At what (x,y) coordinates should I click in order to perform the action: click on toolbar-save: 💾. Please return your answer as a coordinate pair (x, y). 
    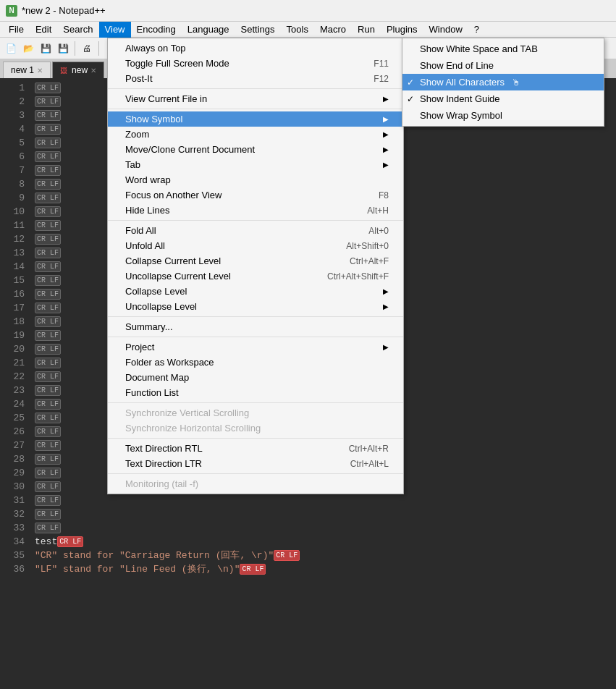
    Looking at the image, I should click on (46, 48).